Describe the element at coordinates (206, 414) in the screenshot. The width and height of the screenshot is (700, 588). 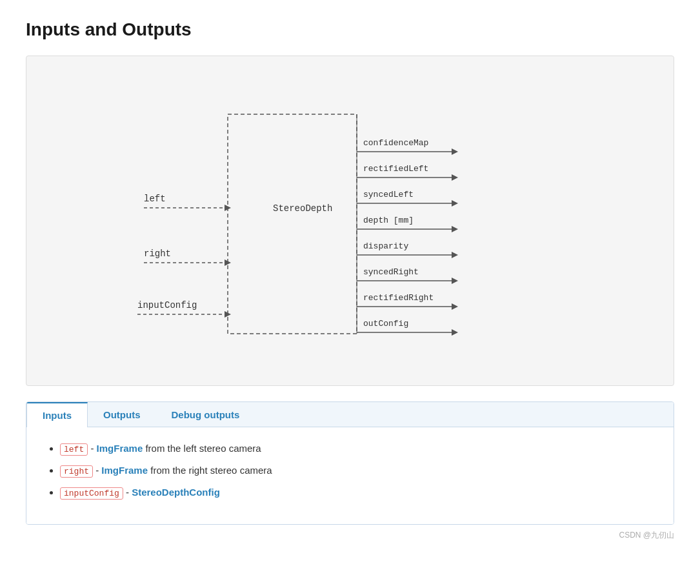
I see `tab-debug: Debug outputs` at that location.